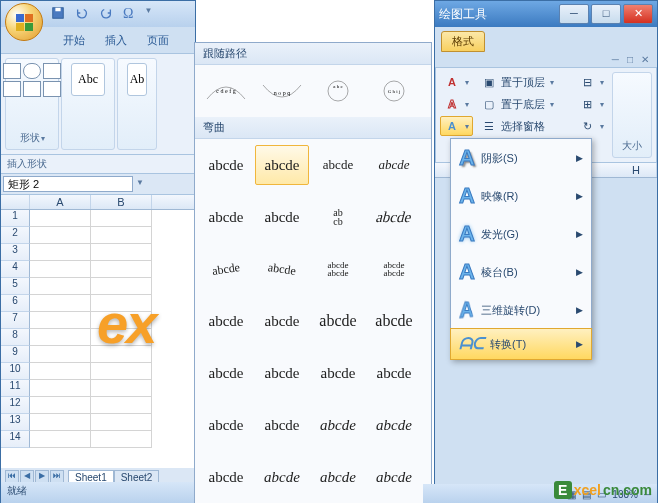 This screenshot has height=503, width=658. Describe the element at coordinates (82, 14) in the screenshot. I see `undo-icon` at that location.